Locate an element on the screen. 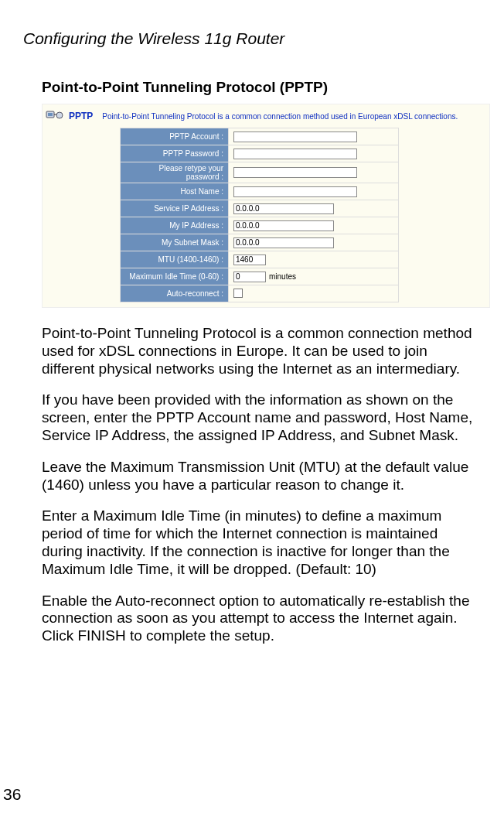 This screenshot has width=504, height=813. form-row: Please retype your password : is located at coordinates (260, 173).